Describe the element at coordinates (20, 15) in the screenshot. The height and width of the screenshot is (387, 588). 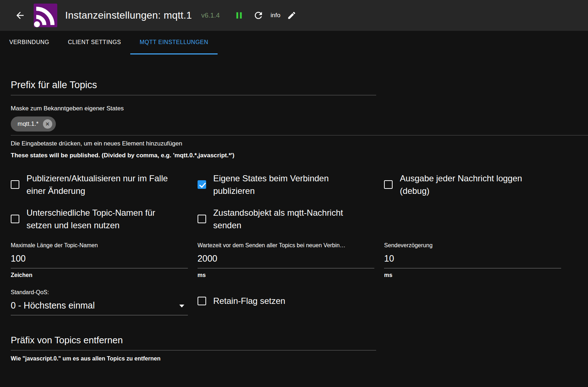
I see `arrow-back-icon` at that location.